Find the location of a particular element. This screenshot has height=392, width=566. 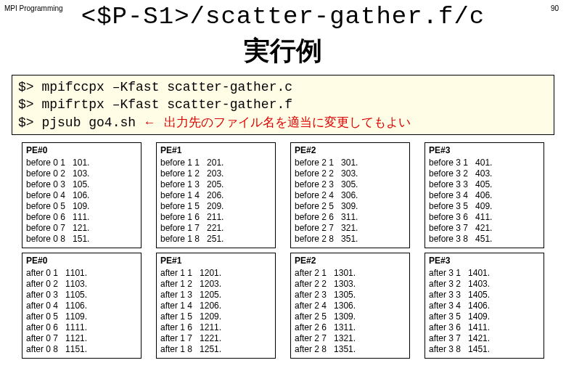

table-row: after 0 6 1111. is located at coordinates (81, 328).